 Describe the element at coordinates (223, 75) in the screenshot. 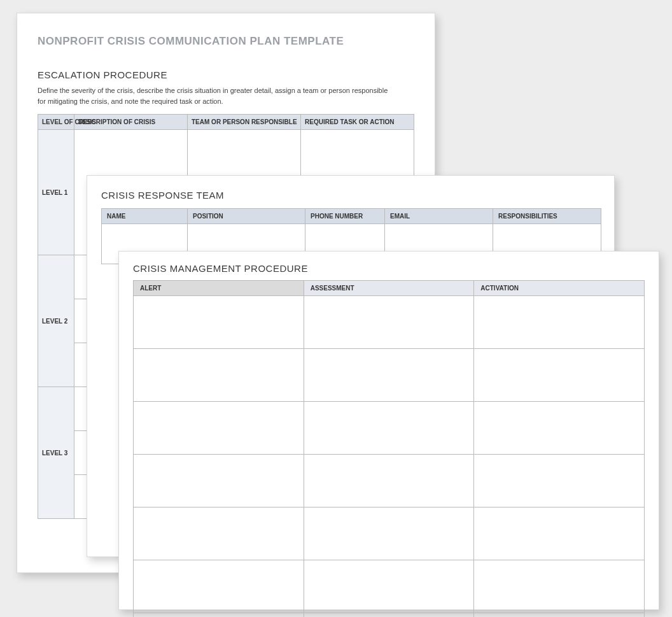

I see `escalation-heading: ESCALATION PROCEDURE` at that location.